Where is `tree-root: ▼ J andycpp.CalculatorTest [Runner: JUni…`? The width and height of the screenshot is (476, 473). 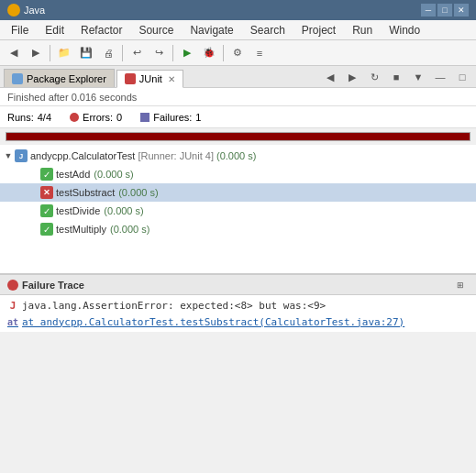
tree-root: ▼ J andycpp.CalculatorTest [Runner: JUni… is located at coordinates (238, 156).